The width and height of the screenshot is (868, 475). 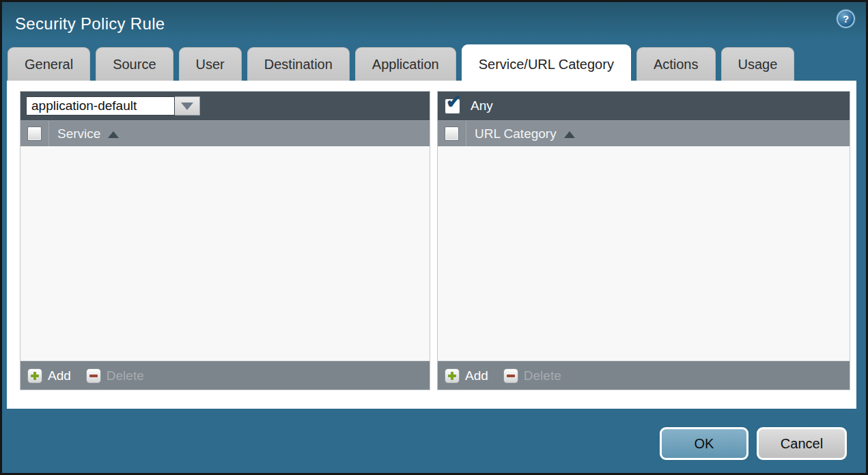 I want to click on service-select-all-checkbox, so click(x=34, y=134).